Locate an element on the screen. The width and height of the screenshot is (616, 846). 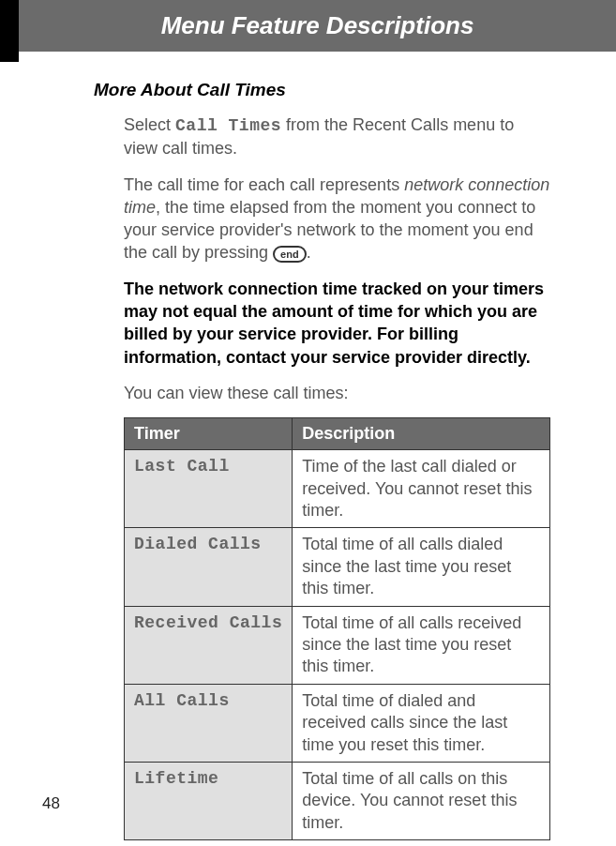
intro-mono: Call Times is located at coordinates (229, 126).